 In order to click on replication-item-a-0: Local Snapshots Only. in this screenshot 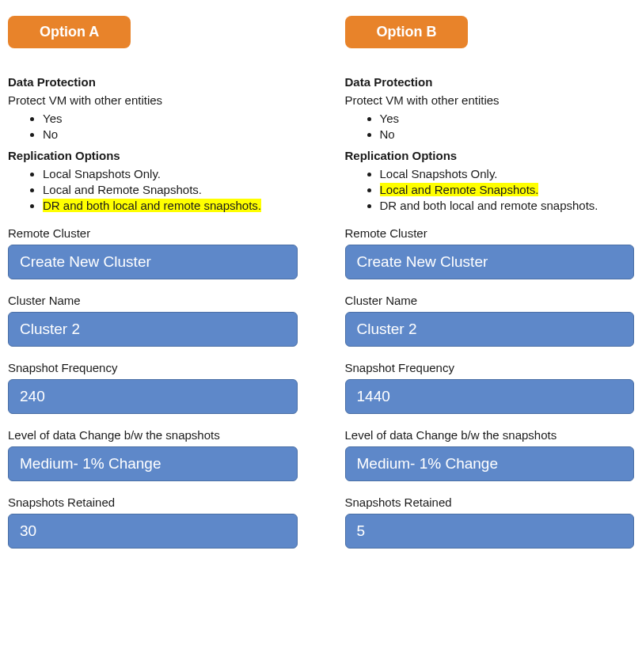, I will do `click(170, 174)`.